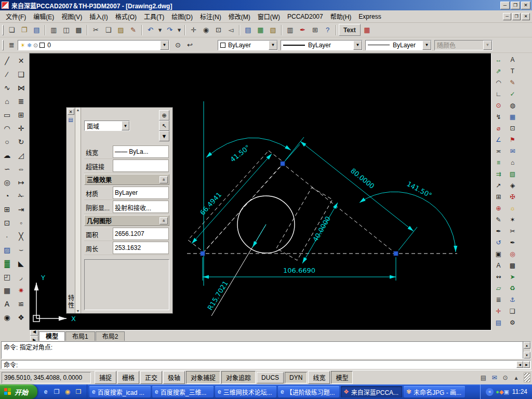 The width and height of the screenshot is (532, 399). What do you see at coordinates (499, 265) in the screenshot?
I see `text-style-tool: A` at bounding box center [499, 265].